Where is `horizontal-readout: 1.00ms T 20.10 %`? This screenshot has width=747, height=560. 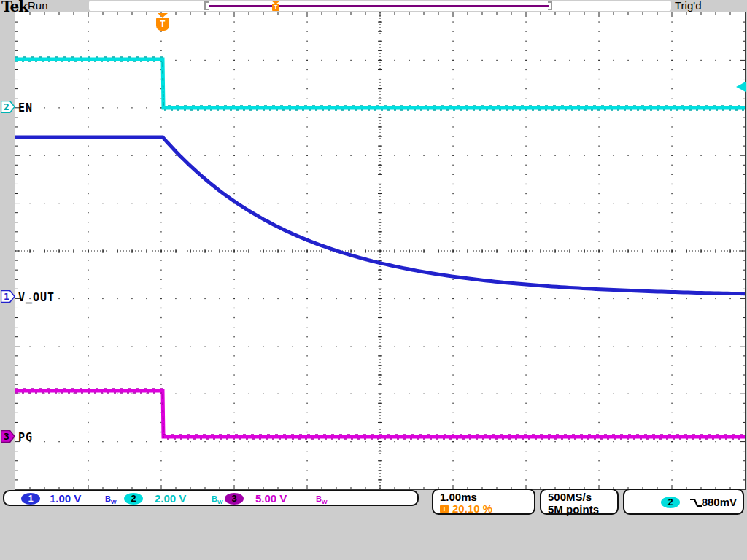
horizontal-readout: 1.00ms T 20.10 % is located at coordinates (484, 502).